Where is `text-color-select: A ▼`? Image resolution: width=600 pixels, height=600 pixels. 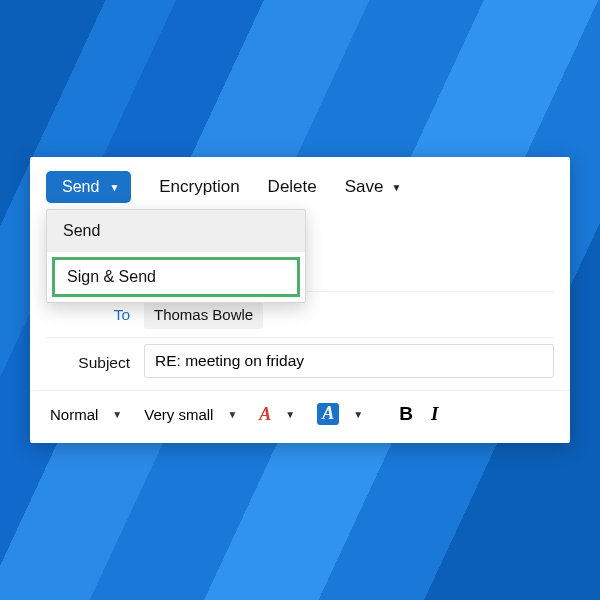 text-color-select: A ▼ is located at coordinates (277, 414).